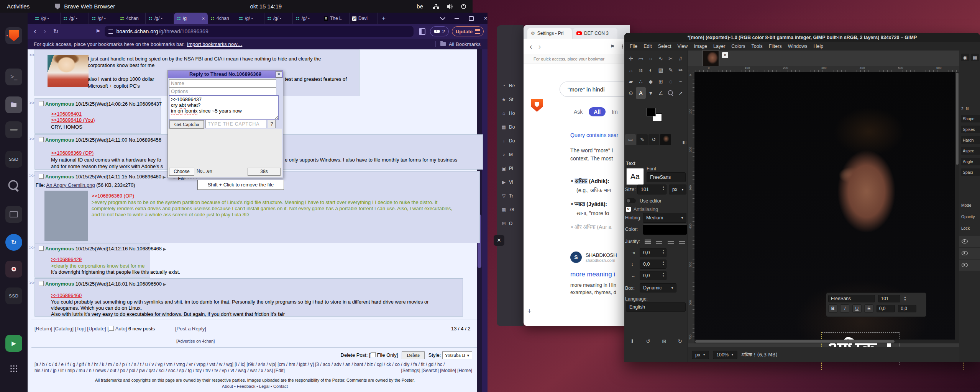 This screenshot has height=392, width=980. Describe the element at coordinates (965, 241) in the screenshot. I see `layer-visibility-icon` at that location.